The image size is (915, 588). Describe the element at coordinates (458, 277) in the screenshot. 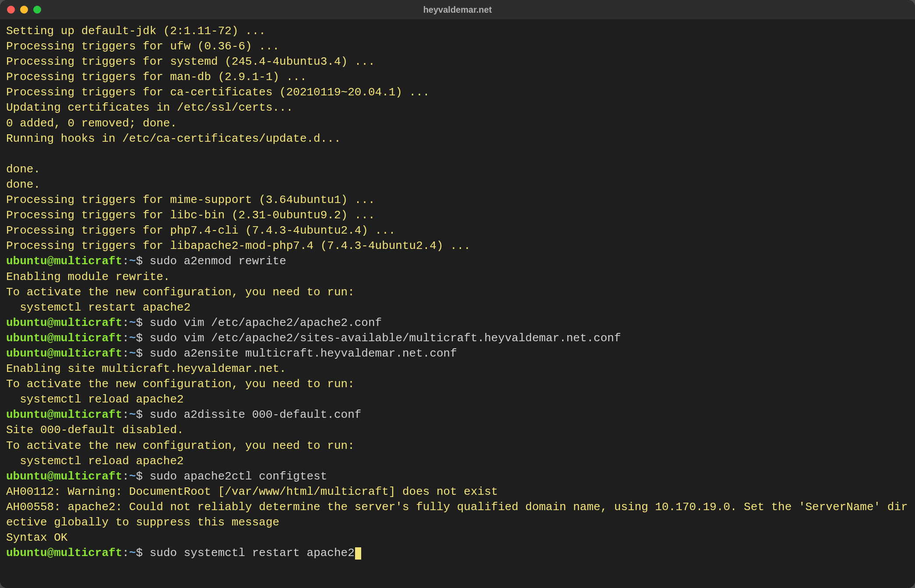

I see `terminal-output-line: Enabling module rewrite.` at that location.